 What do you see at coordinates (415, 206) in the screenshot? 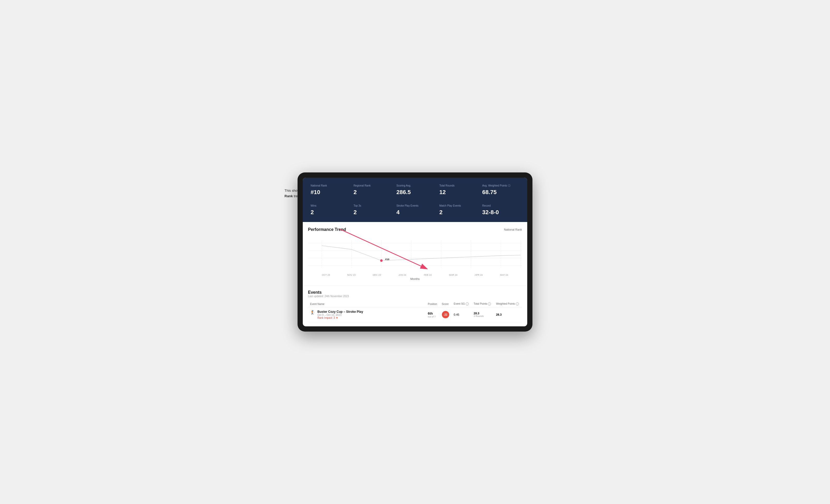
I see `stat-stroke-play-events-label: Stroke Play Events` at bounding box center [415, 206].